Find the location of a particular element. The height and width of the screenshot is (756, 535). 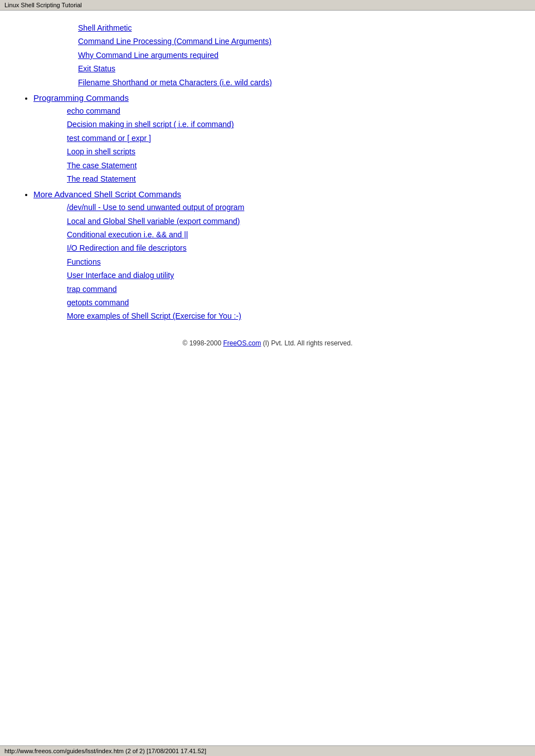

section-title-link: Programming Commands is located at coordinates (81, 98).